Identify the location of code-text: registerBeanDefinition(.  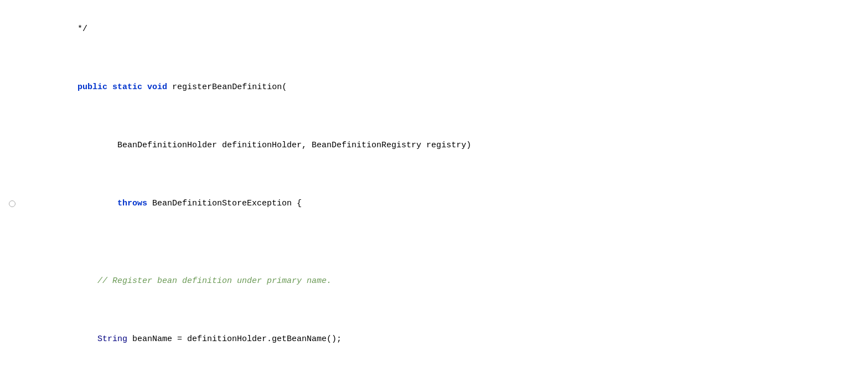
(227, 87).